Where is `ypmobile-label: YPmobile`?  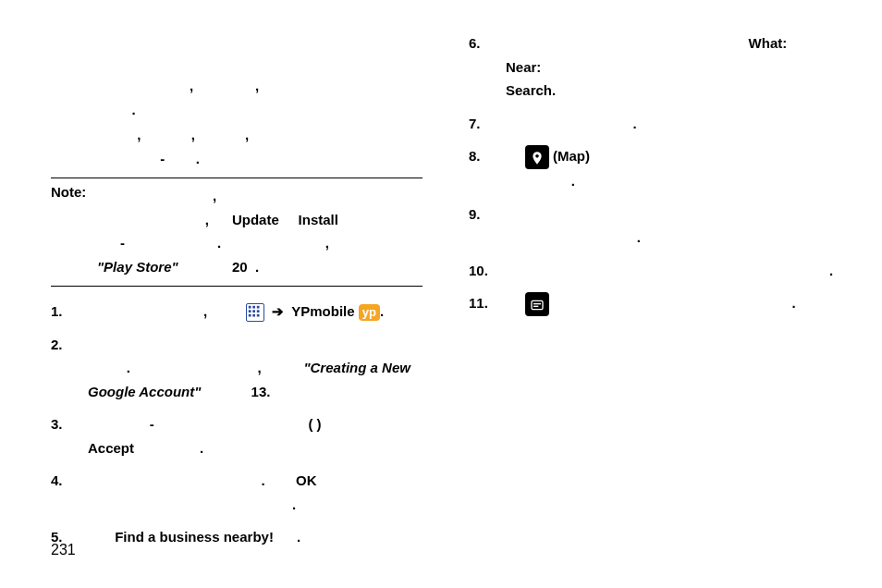
ypmobile-label: YPmobile is located at coordinates (323, 311).